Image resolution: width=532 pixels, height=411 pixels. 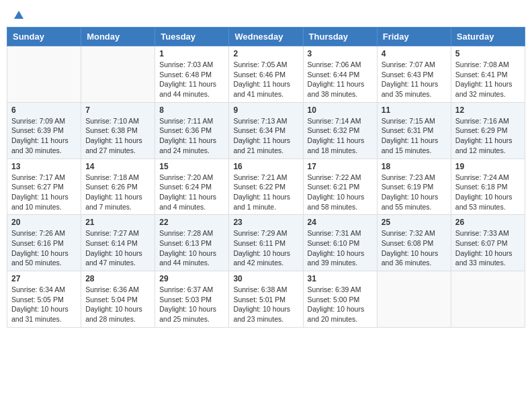 I want to click on weekday-header: Monday, so click(x=118, y=37).